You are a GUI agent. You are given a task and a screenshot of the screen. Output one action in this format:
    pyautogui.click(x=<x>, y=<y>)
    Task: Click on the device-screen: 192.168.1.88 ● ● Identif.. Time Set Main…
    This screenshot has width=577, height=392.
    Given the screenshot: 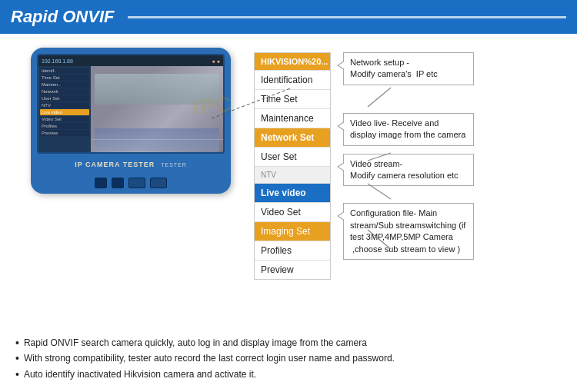 What is the action you would take?
    pyautogui.click(x=131, y=104)
    